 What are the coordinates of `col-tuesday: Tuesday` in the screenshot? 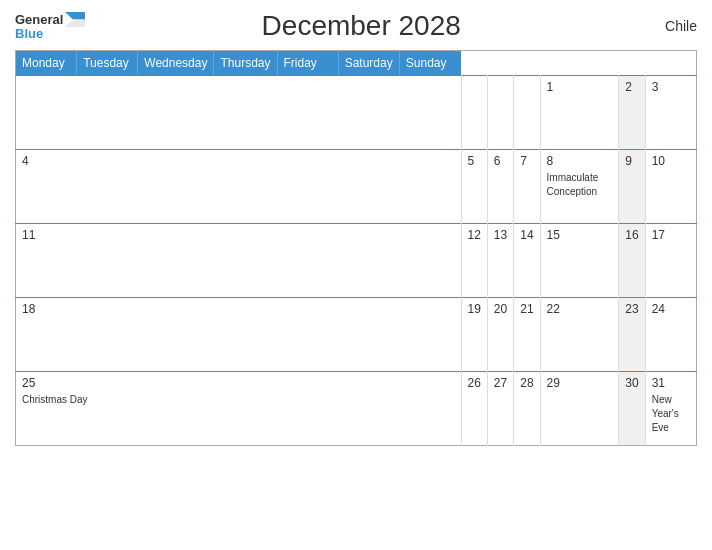 It's located at (108, 63).